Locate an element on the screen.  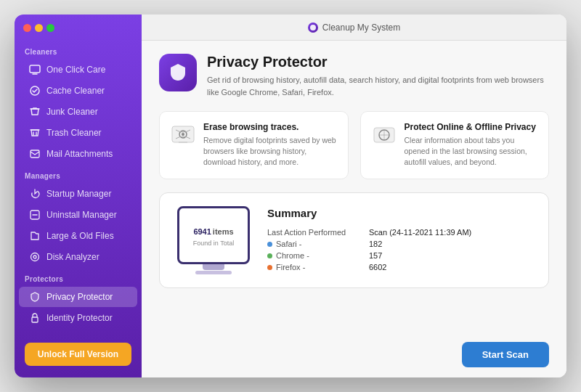
maximize-button is located at coordinates (51, 28).